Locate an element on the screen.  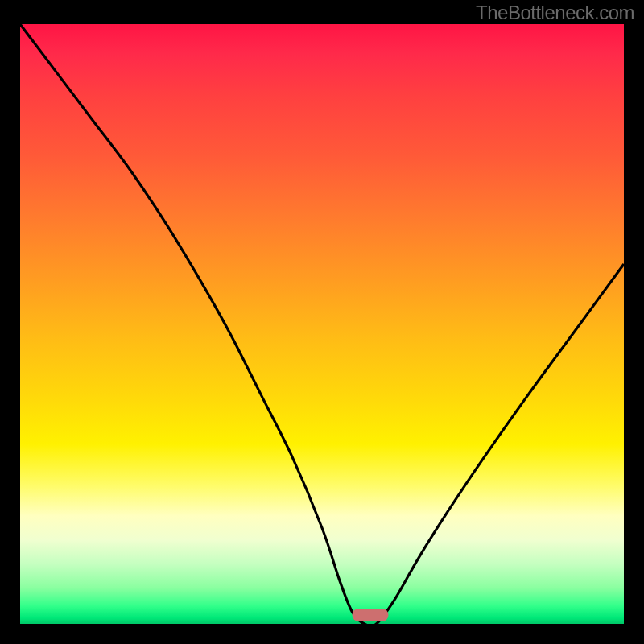
optimal-marker is located at coordinates (370, 615).